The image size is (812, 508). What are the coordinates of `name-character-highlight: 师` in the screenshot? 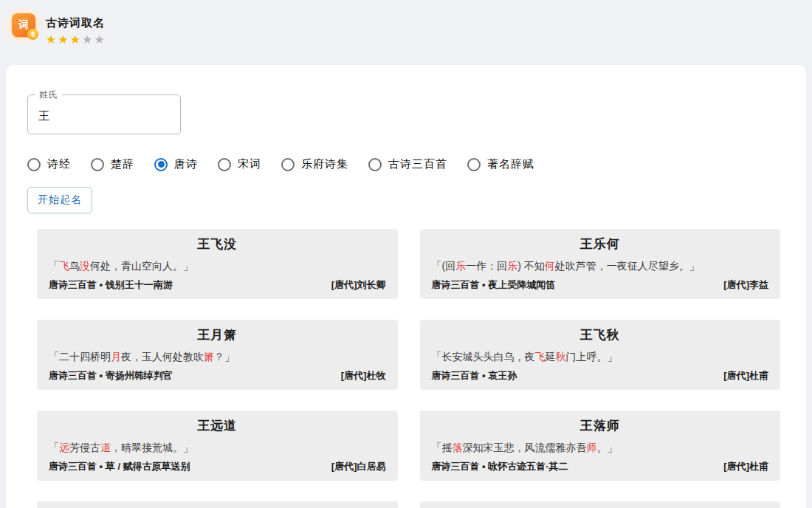 It's located at (592, 447).